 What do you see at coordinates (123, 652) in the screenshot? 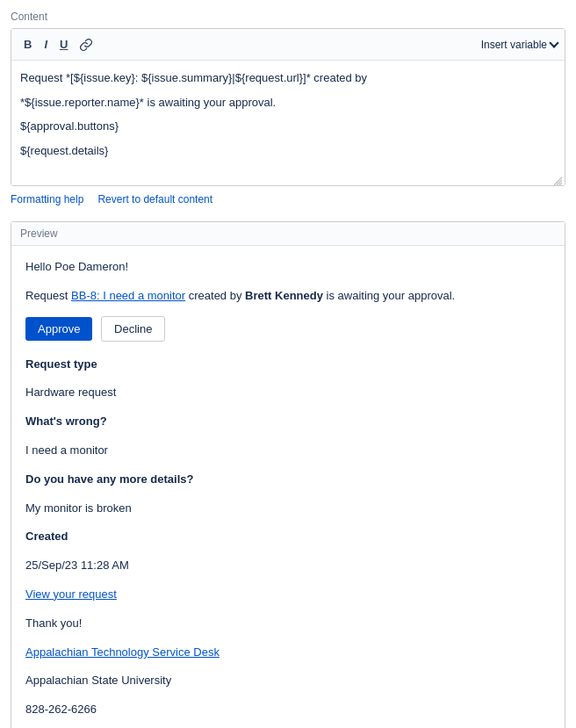
I see `service-desk-link: Appalachian Technology Service Desk` at bounding box center [123, 652].